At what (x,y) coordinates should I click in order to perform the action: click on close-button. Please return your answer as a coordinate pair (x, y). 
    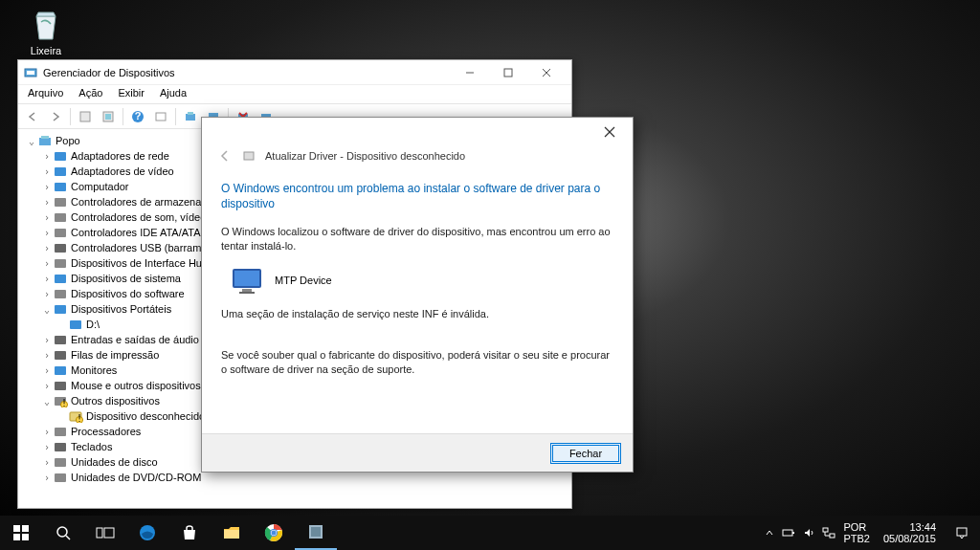
    Looking at the image, I should click on (546, 73).